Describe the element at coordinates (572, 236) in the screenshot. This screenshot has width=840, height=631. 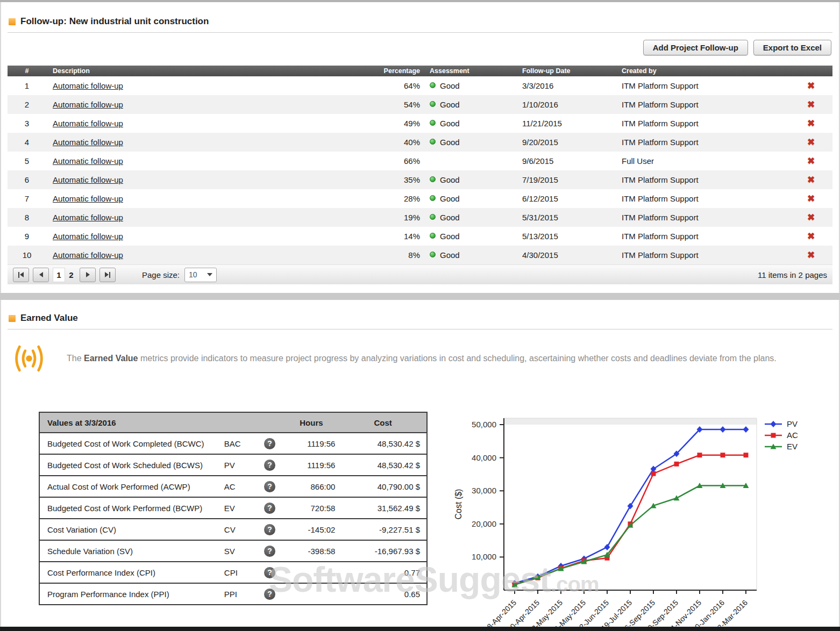
I see `cell-followup-date: 5/13/2015` at that location.